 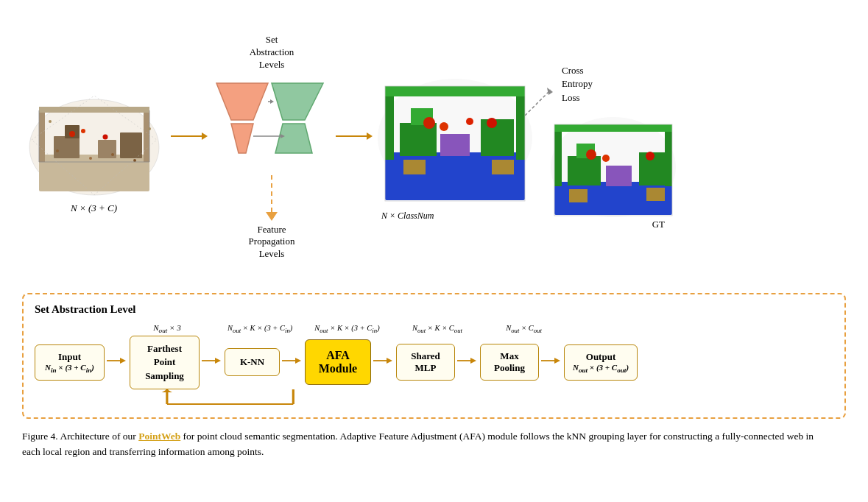 I want to click on cross-entropy-gt-col: CrossEntropyLoss, so click(x=613, y=147).